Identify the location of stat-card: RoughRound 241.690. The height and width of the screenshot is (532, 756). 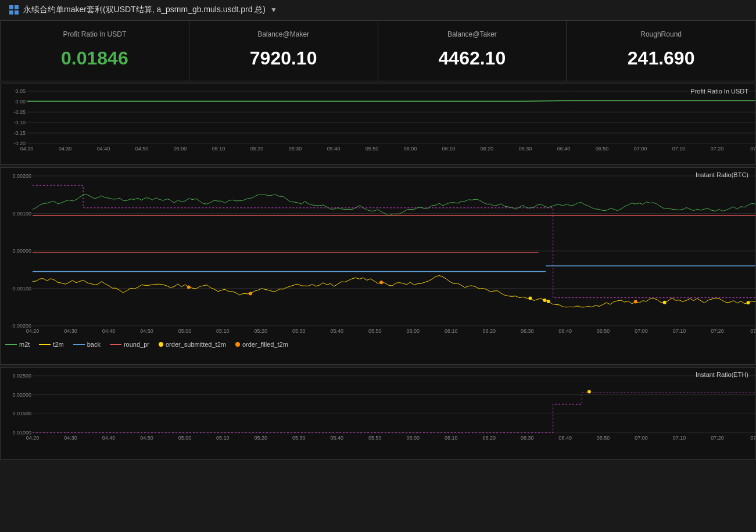
(661, 51).